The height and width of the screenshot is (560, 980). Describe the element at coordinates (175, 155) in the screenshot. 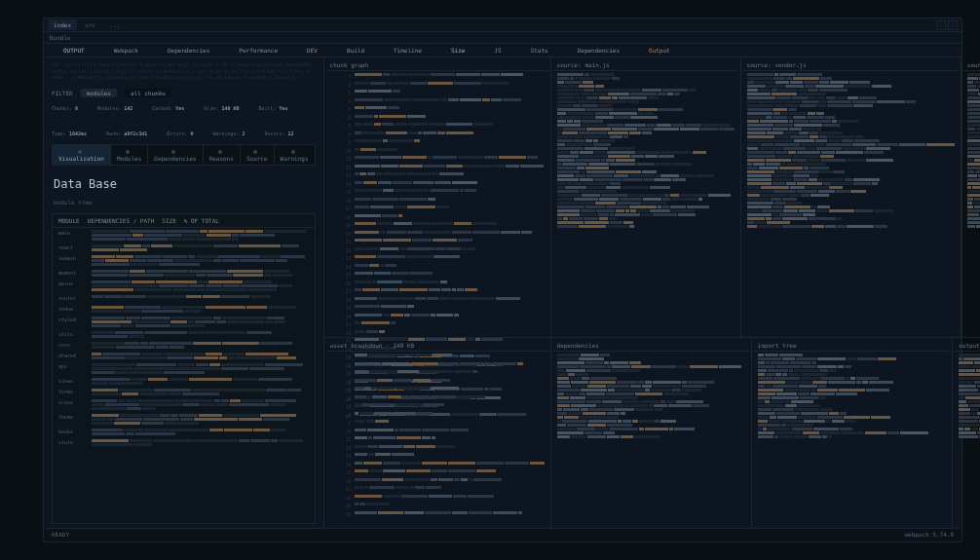

I see `detail-tab-2: Dependencies` at that location.